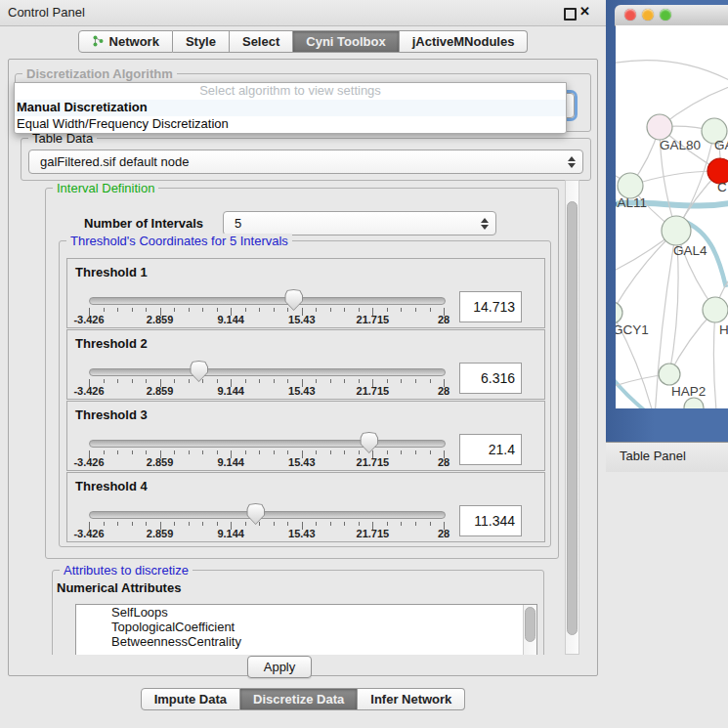 This screenshot has width=728, height=728. What do you see at coordinates (201, 41) in the screenshot?
I see `tab-style: Style` at bounding box center [201, 41].